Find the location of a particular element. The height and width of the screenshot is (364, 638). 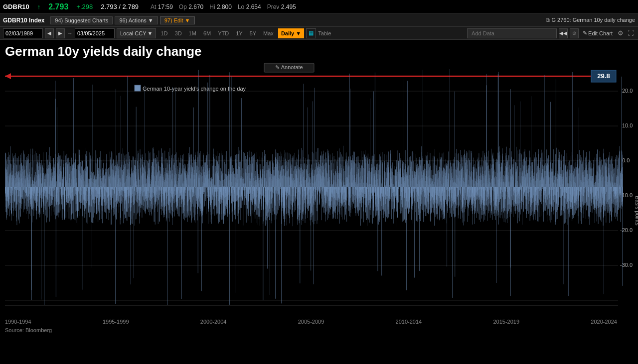

hi-label: Hi is located at coordinates (212, 7).